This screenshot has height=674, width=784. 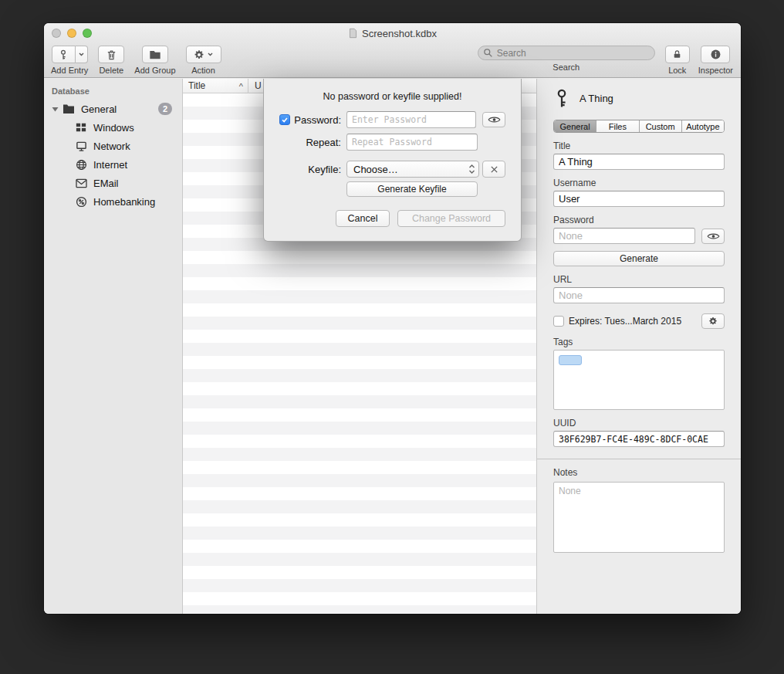 I want to click on minimize-button, so click(x=72, y=33).